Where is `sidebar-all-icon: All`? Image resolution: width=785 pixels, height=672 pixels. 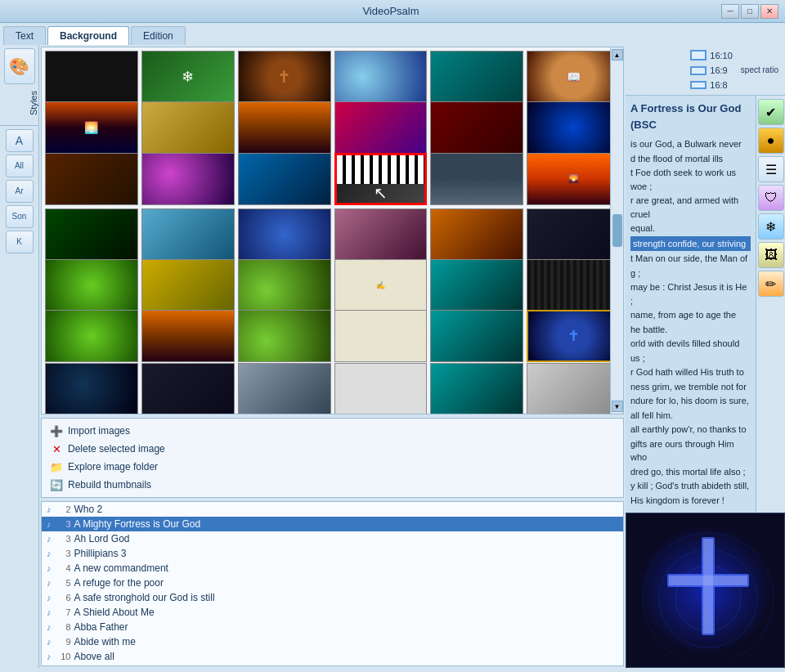
sidebar-all-icon: All is located at coordinates (20, 166).